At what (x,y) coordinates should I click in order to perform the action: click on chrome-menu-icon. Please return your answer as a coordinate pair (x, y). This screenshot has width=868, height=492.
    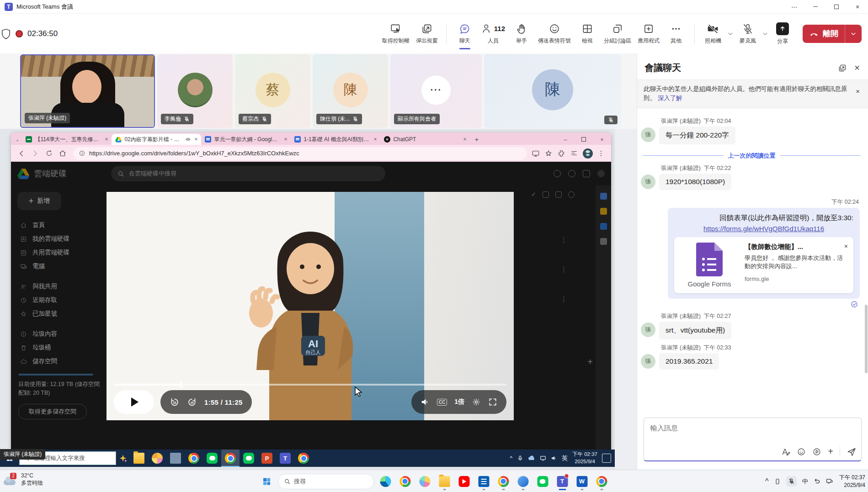
    Looking at the image, I should click on (601, 153).